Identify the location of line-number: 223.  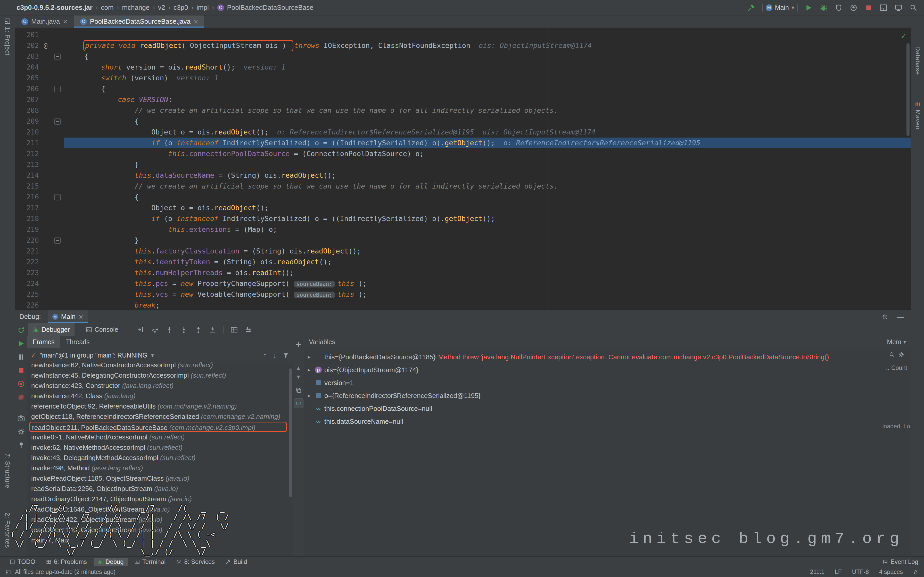
(27, 273).